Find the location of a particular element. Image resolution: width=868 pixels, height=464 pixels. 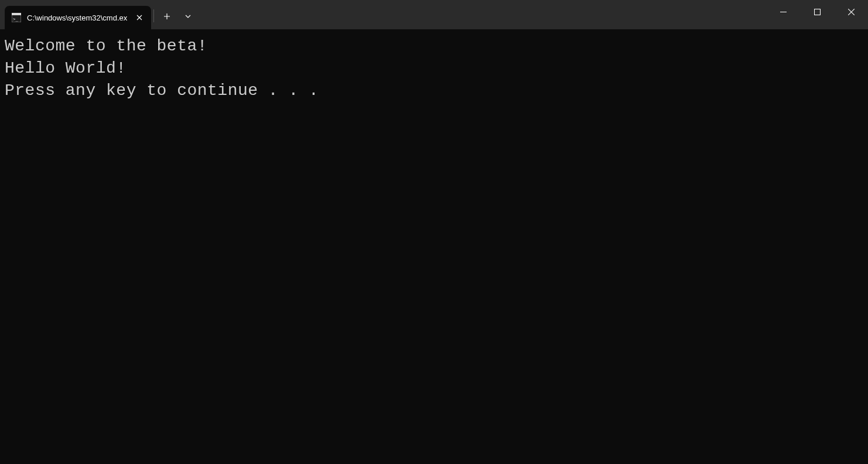

window-controls is located at coordinates (817, 15).